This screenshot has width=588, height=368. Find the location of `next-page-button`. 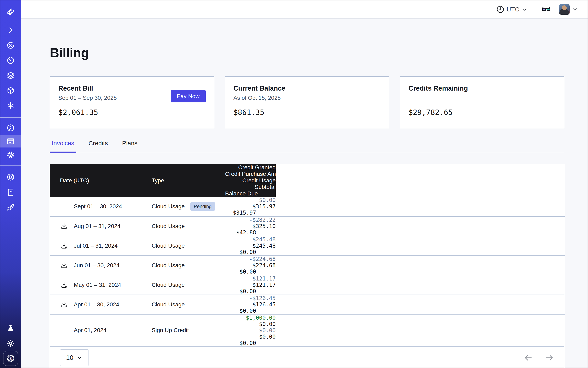

next-page-button is located at coordinates (549, 358).